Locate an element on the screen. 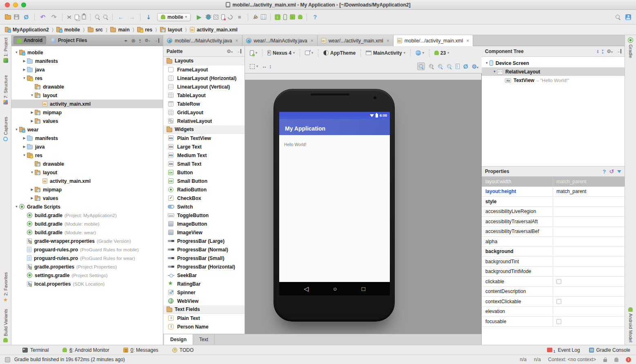 The width and height of the screenshot is (636, 364). preview-doc-icon is located at coordinates (458, 66).